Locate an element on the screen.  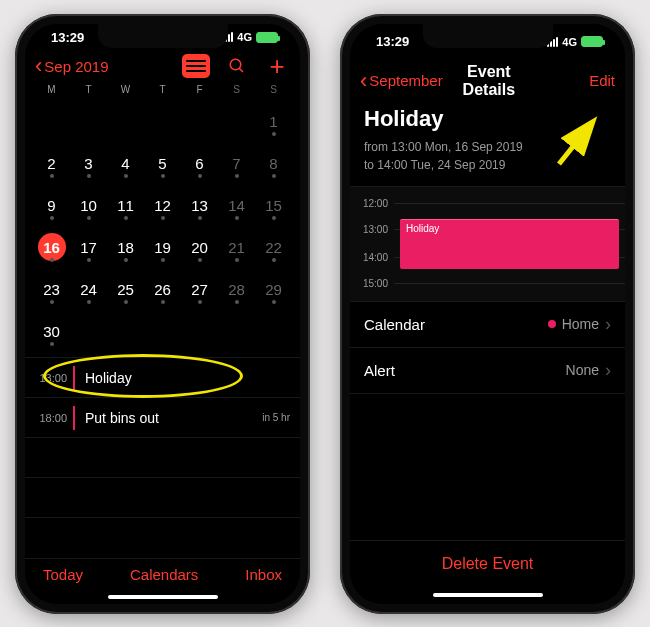
day-cell: 6 is located at coordinates (200, 163).